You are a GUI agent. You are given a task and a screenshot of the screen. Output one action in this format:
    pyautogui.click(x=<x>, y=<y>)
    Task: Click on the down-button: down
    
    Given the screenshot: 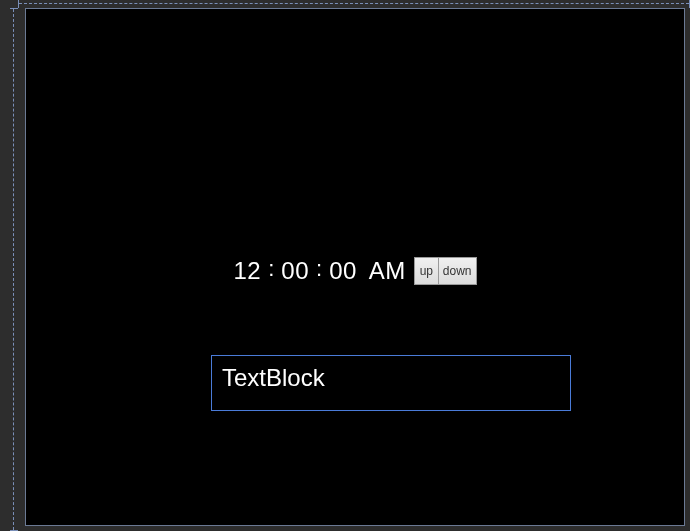 What is the action you would take?
    pyautogui.click(x=458, y=271)
    